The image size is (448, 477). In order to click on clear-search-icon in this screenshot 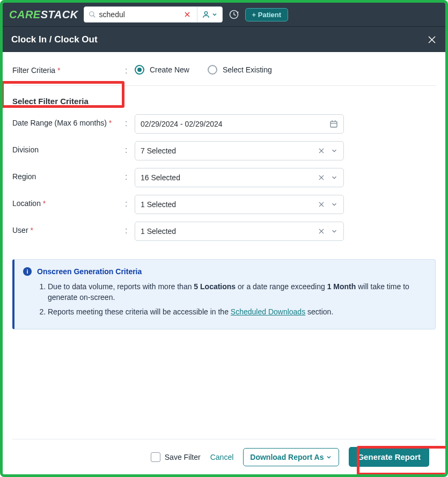, I will do `click(187, 14)`.